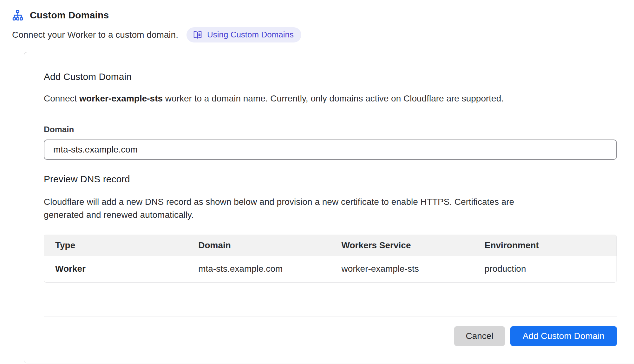 The height and width of the screenshot is (364, 634). I want to click on dns-preview-table: Type Domain Workers Service Environment …, so click(330, 259).